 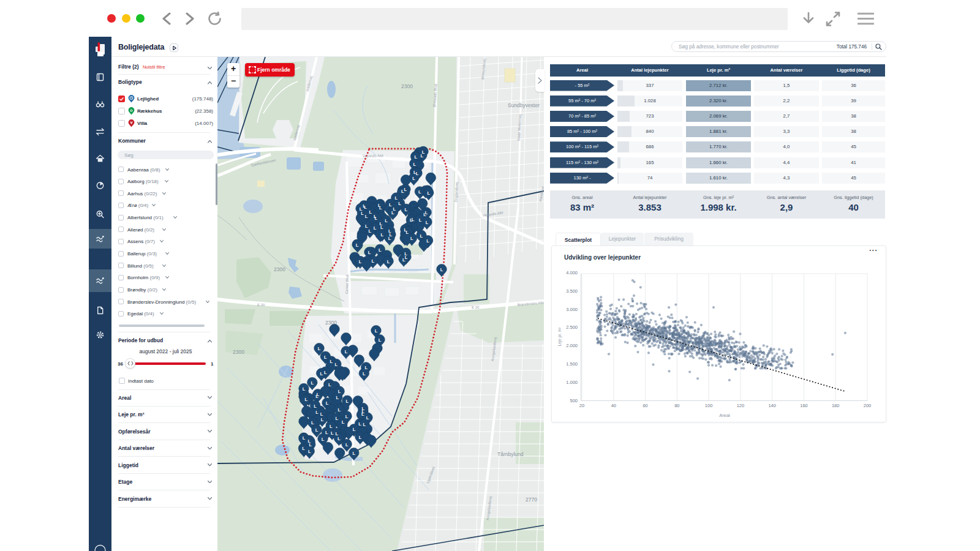 What do you see at coordinates (835, 405) in the screenshot?
I see `svg-text: 180` at bounding box center [835, 405].